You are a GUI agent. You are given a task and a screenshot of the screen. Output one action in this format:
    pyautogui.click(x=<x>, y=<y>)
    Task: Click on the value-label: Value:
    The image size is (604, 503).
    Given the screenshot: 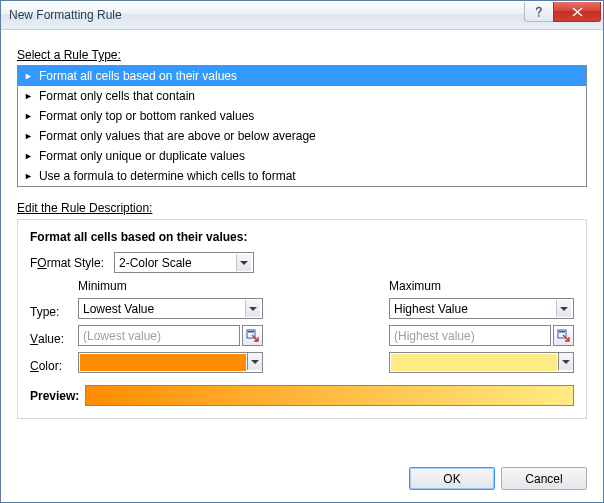 What is the action you would take?
    pyautogui.click(x=54, y=338)
    